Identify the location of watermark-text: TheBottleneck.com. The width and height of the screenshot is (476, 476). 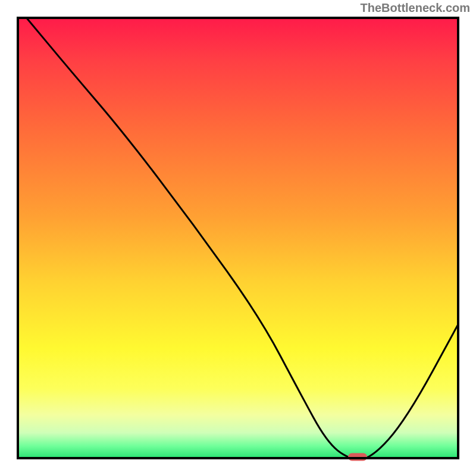
(415, 8).